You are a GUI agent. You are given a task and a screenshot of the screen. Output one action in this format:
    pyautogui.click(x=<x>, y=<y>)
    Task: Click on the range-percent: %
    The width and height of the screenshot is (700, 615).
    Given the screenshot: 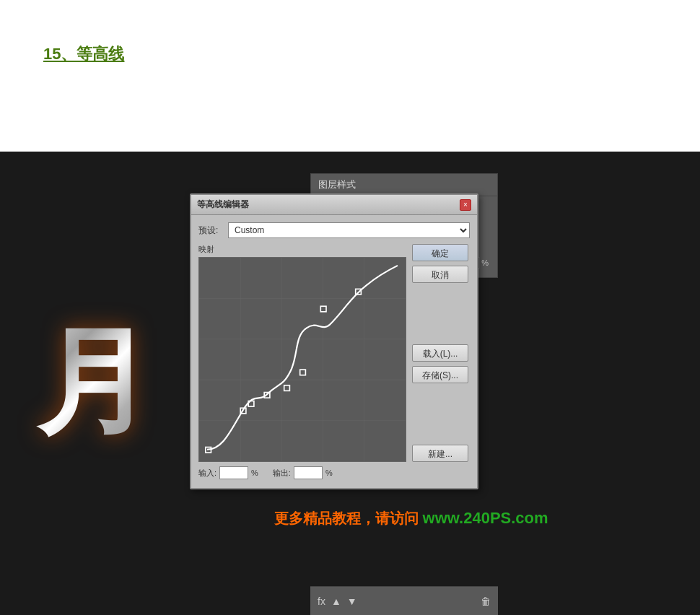 What is the action you would take?
    pyautogui.click(x=485, y=263)
    